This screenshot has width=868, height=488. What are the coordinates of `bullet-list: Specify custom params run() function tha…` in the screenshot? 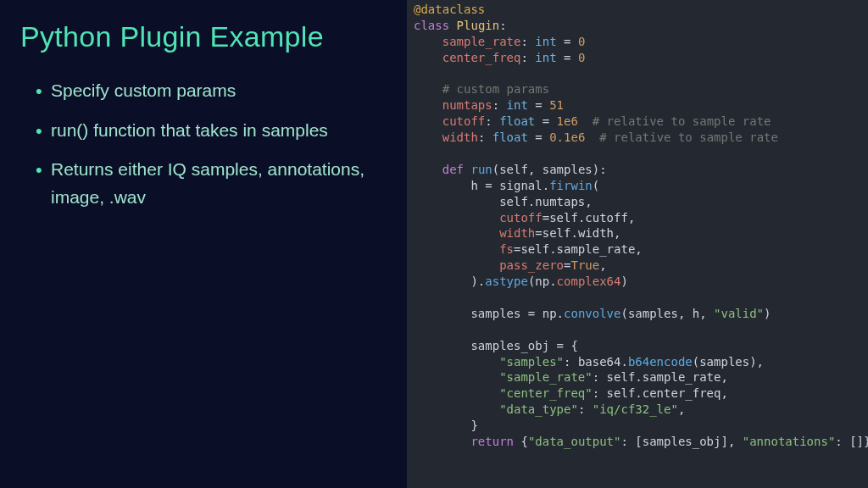 It's located at (203, 144).